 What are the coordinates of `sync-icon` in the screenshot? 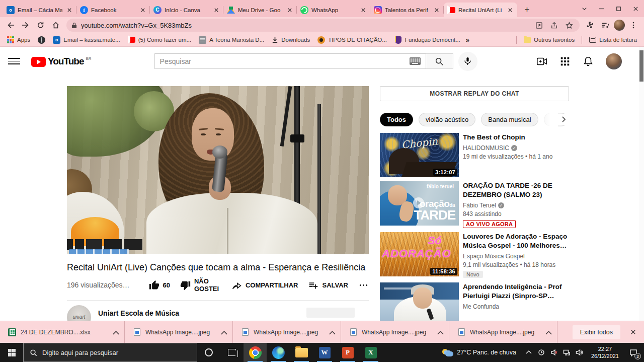 It's located at (541, 352).